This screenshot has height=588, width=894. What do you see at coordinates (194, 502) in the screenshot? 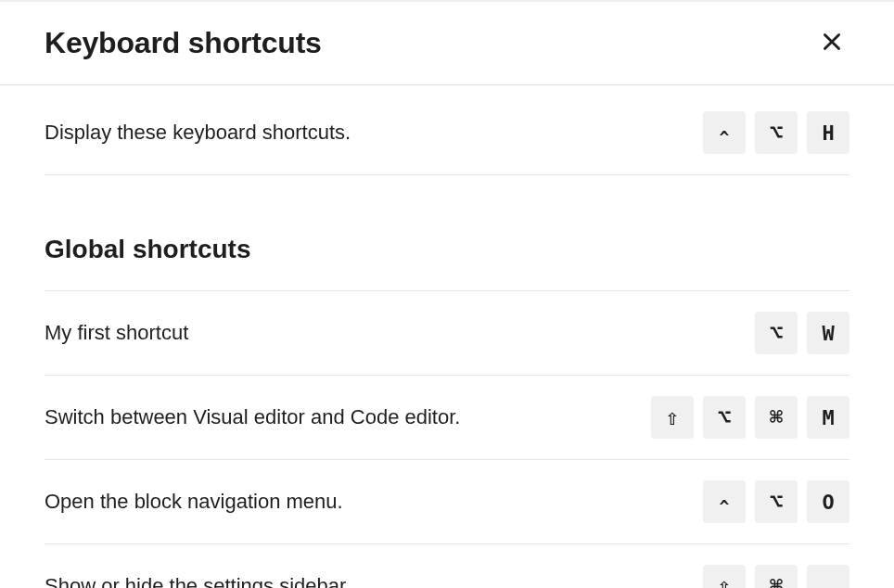
I see `shortcut-description: Open the block navigation menu.` at bounding box center [194, 502].